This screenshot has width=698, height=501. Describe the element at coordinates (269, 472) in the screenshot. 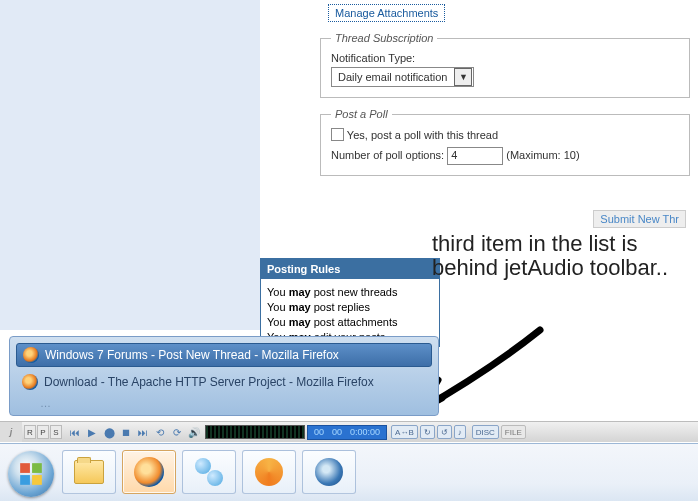

I see `jetaudio-icon` at that location.